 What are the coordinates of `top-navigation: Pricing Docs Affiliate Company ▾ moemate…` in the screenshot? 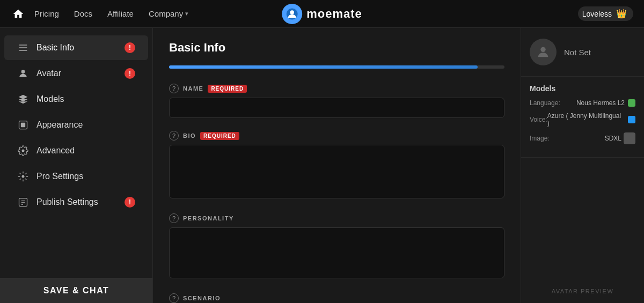 It's located at (322, 14).